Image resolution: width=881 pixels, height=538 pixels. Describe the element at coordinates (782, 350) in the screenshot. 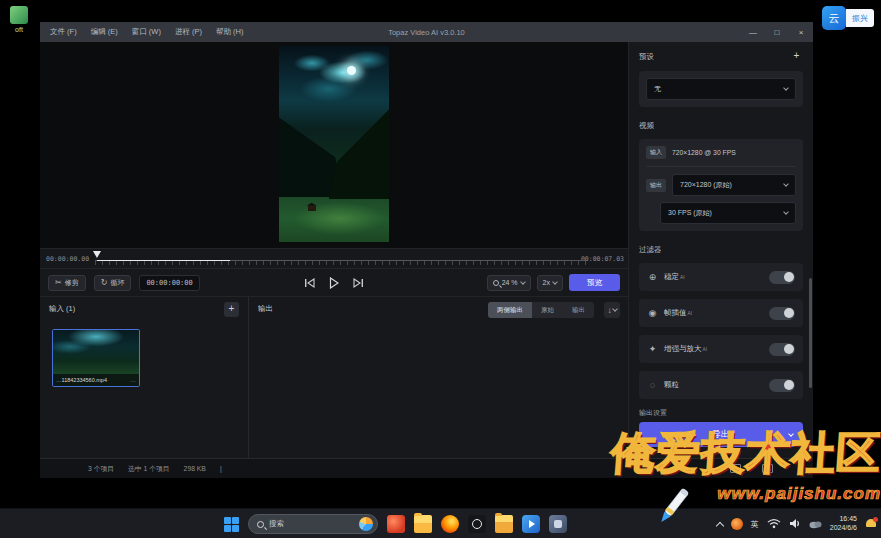

I see `enhance-toggle` at that location.